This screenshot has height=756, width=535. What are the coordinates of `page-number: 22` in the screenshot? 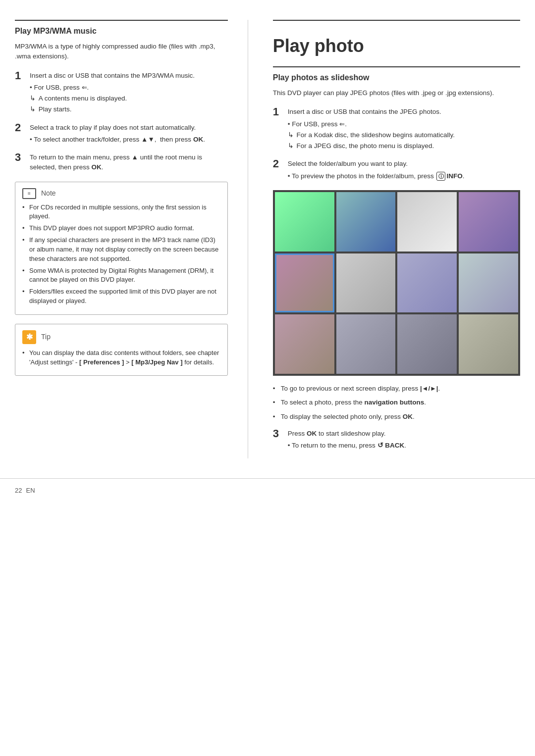 It's located at (18, 490).